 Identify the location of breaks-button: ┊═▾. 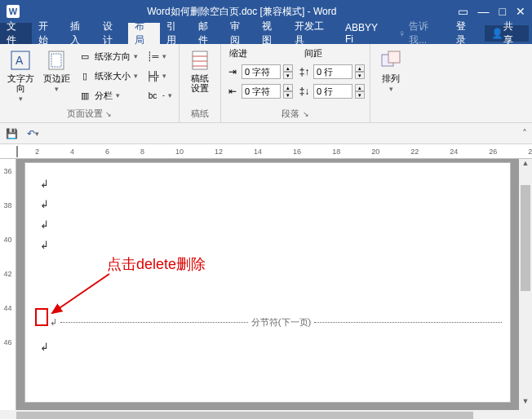
(159, 56).